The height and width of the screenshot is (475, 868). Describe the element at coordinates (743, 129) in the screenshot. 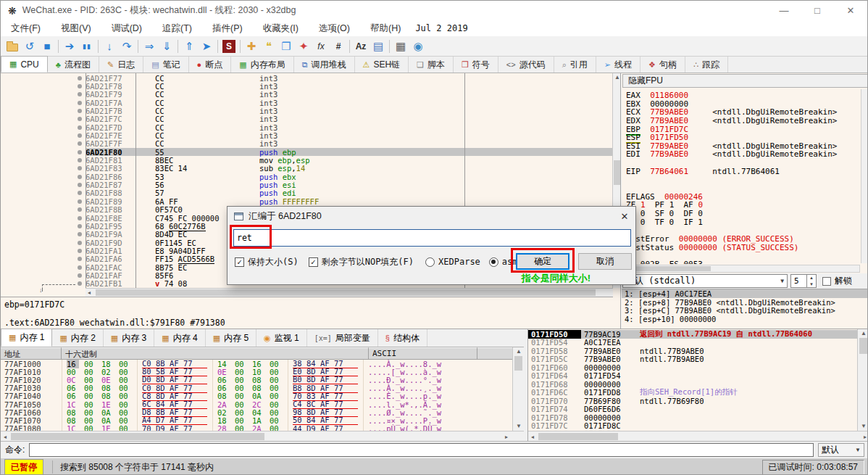

I see `register-line: EBP 0171FD7C` at that location.